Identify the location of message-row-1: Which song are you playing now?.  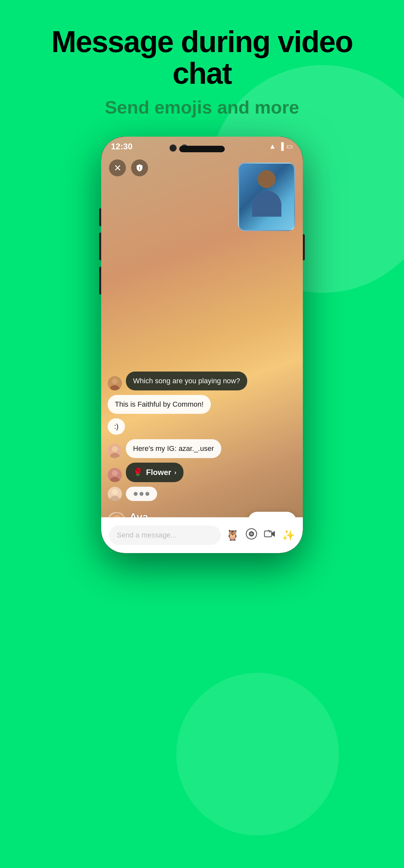
(202, 381).